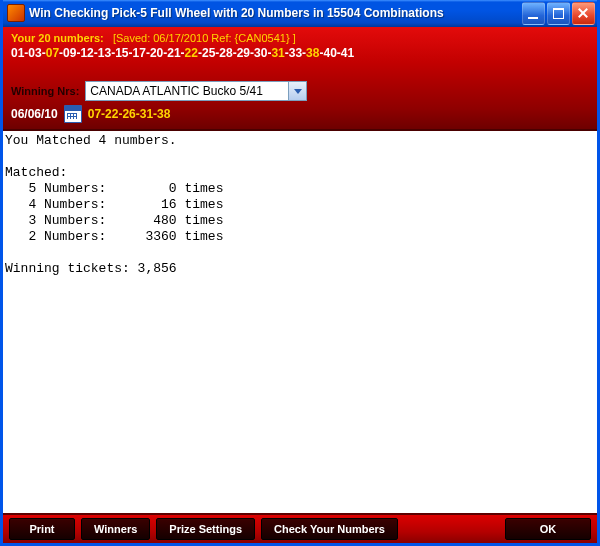 The image size is (600, 546). Describe the element at coordinates (34, 114) in the screenshot. I see `draw-date: 06/06/10` at that location.